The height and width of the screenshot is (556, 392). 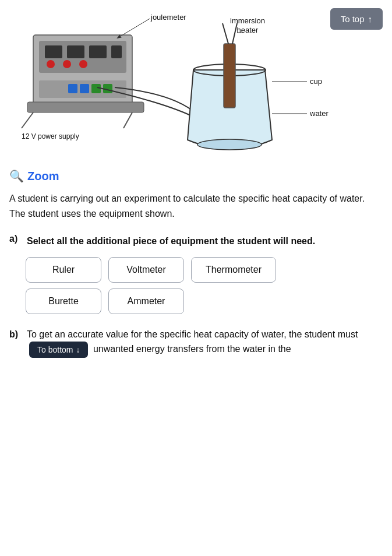 I want to click on option-voltmeter: Voltmeter, so click(x=146, y=270).